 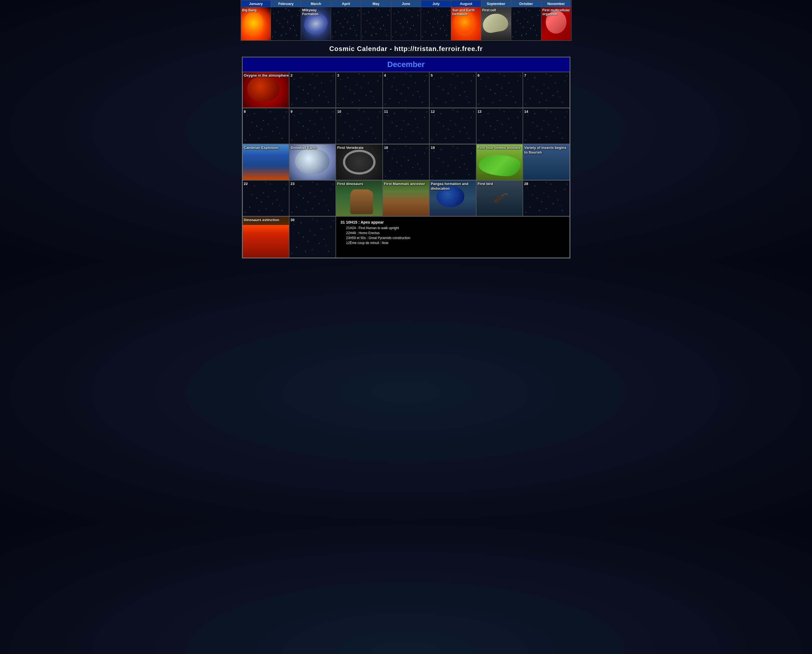 What do you see at coordinates (406, 162) in the screenshot?
I see `cal-day-18: 18` at bounding box center [406, 162].